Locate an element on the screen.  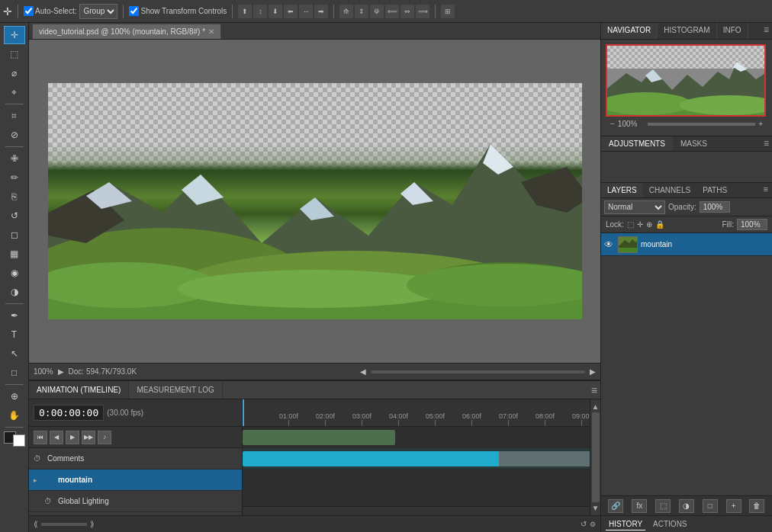
timeline-layer-comments: ⏱ Comments is located at coordinates (136, 459).